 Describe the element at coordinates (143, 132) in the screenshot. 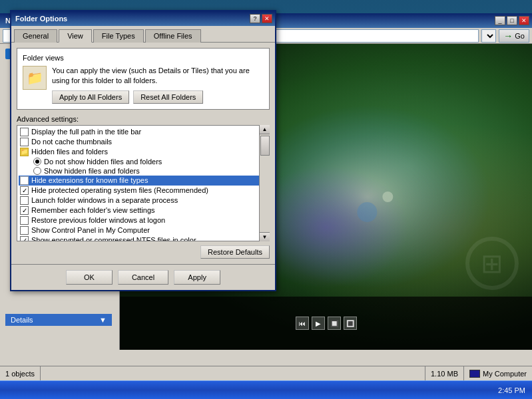

I see `setting-full-path: Display the full path in the title bar` at that location.